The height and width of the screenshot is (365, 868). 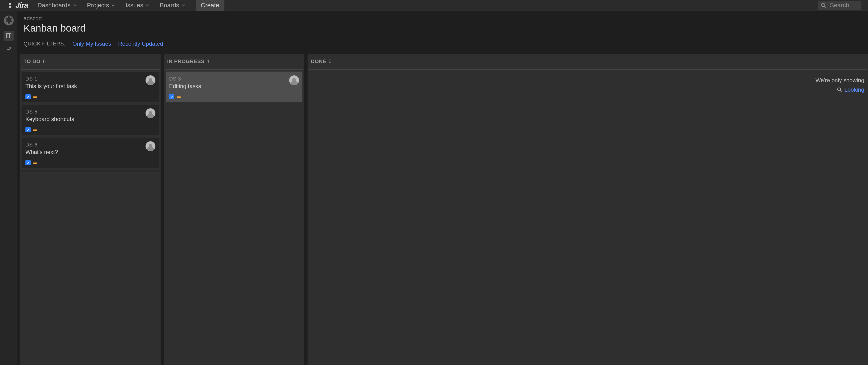 What do you see at coordinates (137, 5) in the screenshot?
I see `nav-issues: Issues` at bounding box center [137, 5].